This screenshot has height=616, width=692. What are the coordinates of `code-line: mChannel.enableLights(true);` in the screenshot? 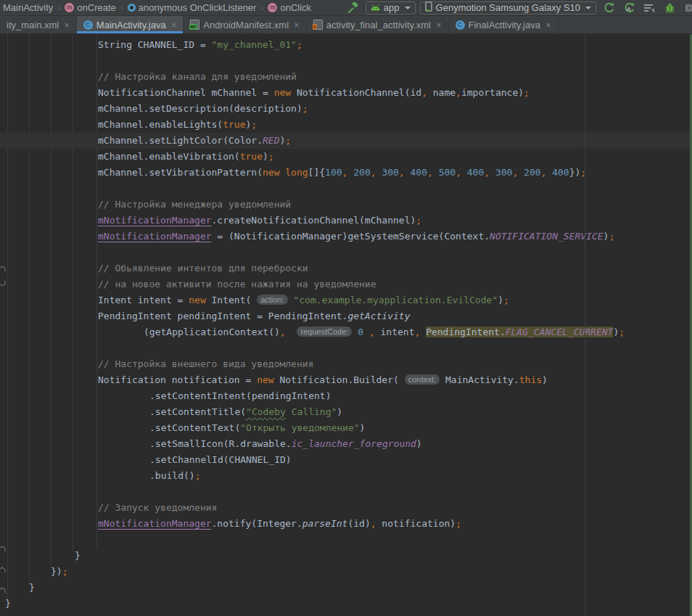 It's located at (346, 125).